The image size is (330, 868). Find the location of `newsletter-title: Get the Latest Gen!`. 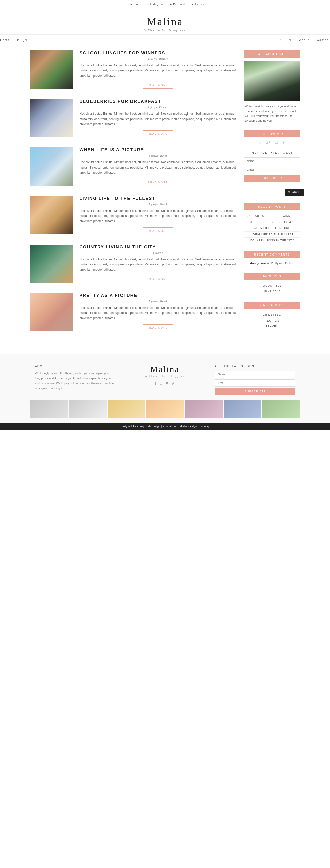

newsletter-title: Get the Latest Gen! is located at coordinates (272, 153).